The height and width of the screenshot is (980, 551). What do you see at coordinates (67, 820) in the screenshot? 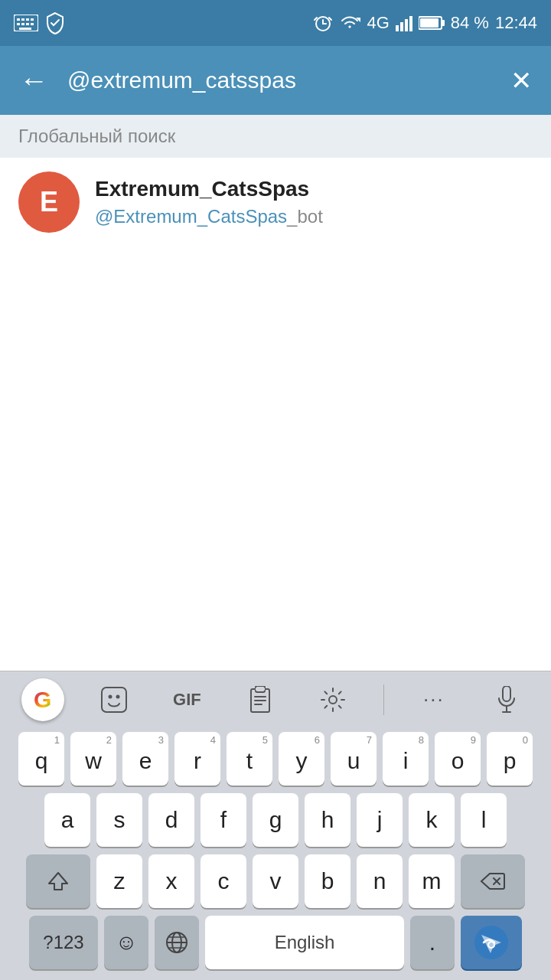
I see `key-a: a` at bounding box center [67, 820].